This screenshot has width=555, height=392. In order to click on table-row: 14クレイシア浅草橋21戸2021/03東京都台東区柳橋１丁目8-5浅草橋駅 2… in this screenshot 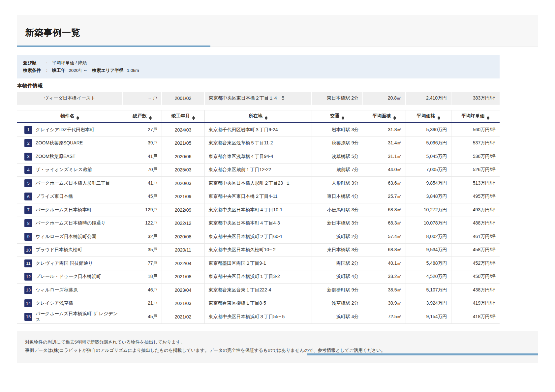, I will do `click(259, 303)`.